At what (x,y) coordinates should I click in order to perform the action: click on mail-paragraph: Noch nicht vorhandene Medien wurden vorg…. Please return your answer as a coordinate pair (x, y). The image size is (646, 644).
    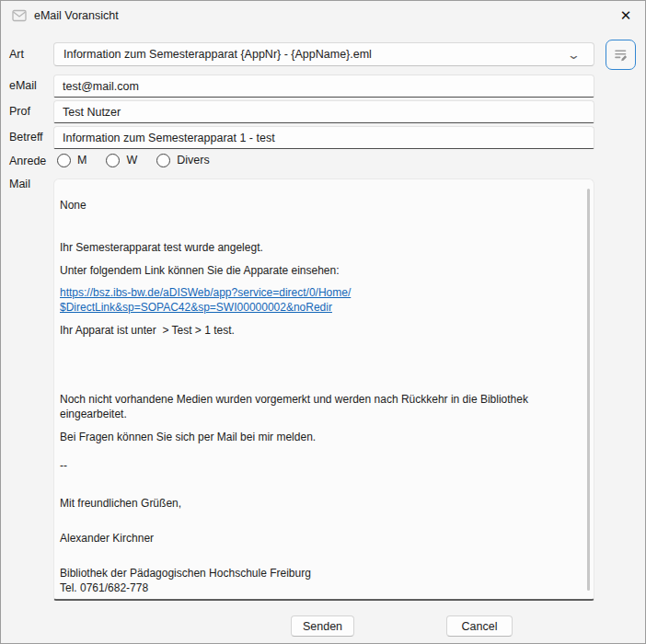
    Looking at the image, I should click on (320, 407).